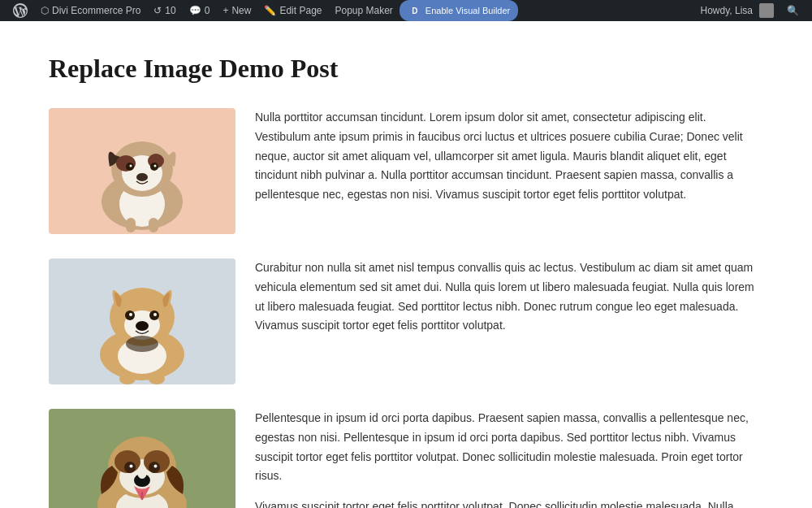  I want to click on comment-icon: 💬, so click(195, 11).